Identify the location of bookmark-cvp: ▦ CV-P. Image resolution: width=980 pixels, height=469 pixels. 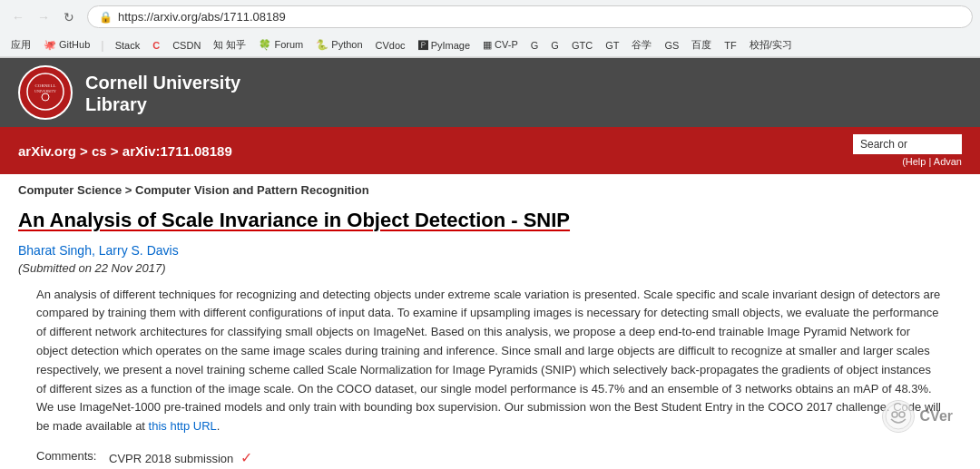
(501, 45).